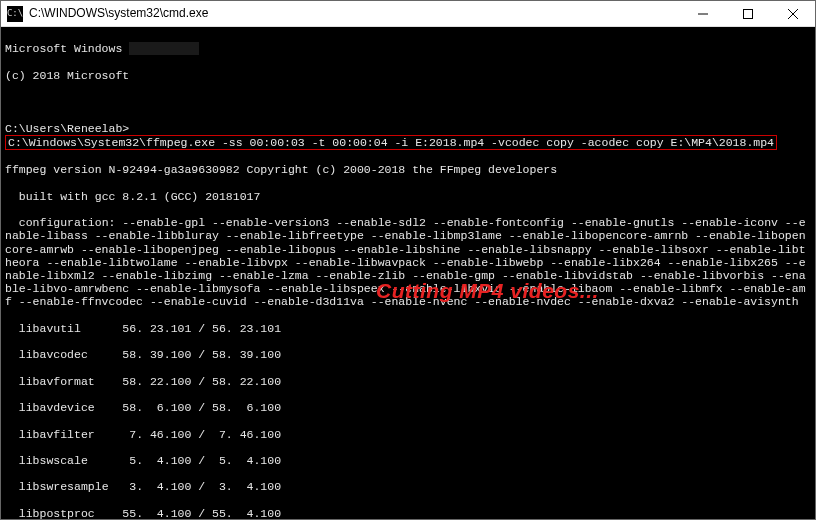 This screenshot has height=520, width=816. Describe the element at coordinates (408, 513) in the screenshot. I see `lib-version: libpostproc 55. 4.100 / 55. 4.100` at that location.